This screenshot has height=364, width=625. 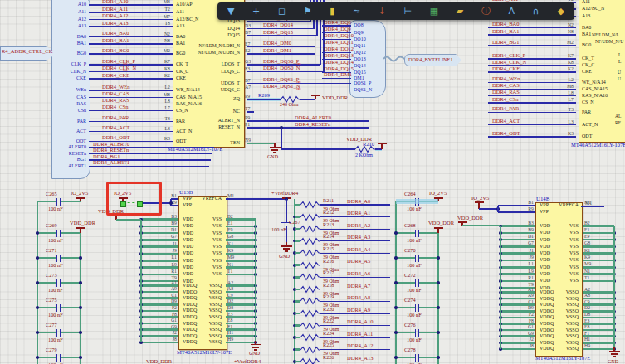 I want to click on capacitor-ref: C269, so click(x=51, y=226).